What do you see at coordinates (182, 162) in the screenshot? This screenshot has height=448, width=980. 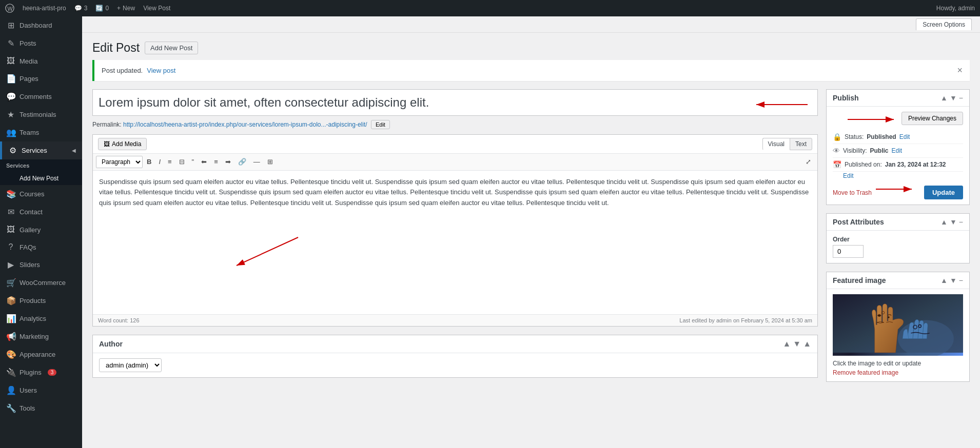 I see `ordered-list-button: ⊟` at bounding box center [182, 162].